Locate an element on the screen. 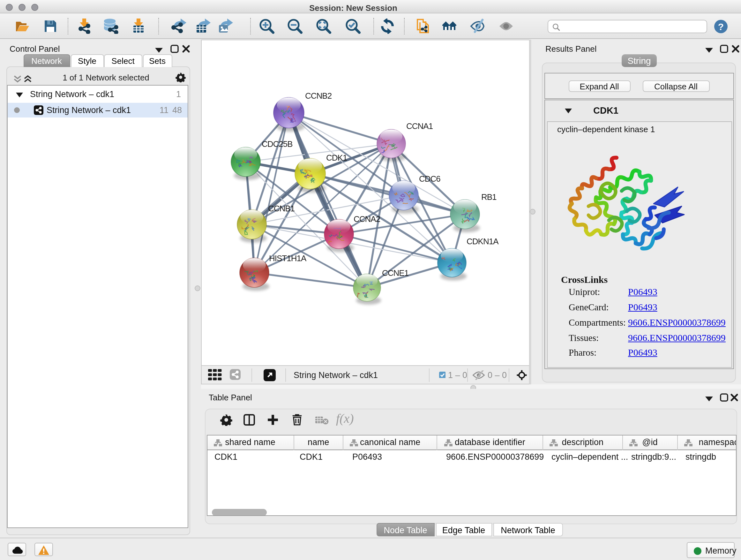  svg-text: CCNA2 is located at coordinates (367, 219).